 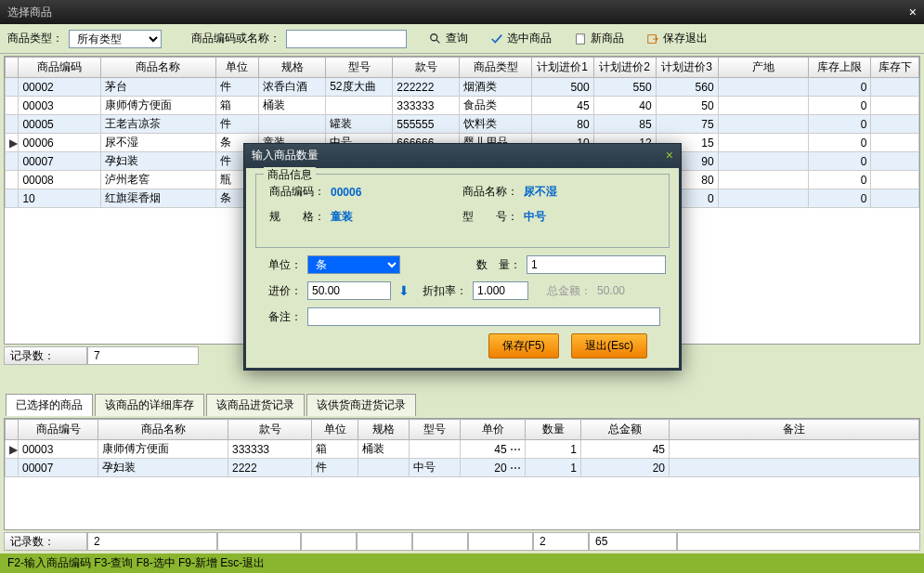 I want to click on price-label: 进价：, so click(x=279, y=292).